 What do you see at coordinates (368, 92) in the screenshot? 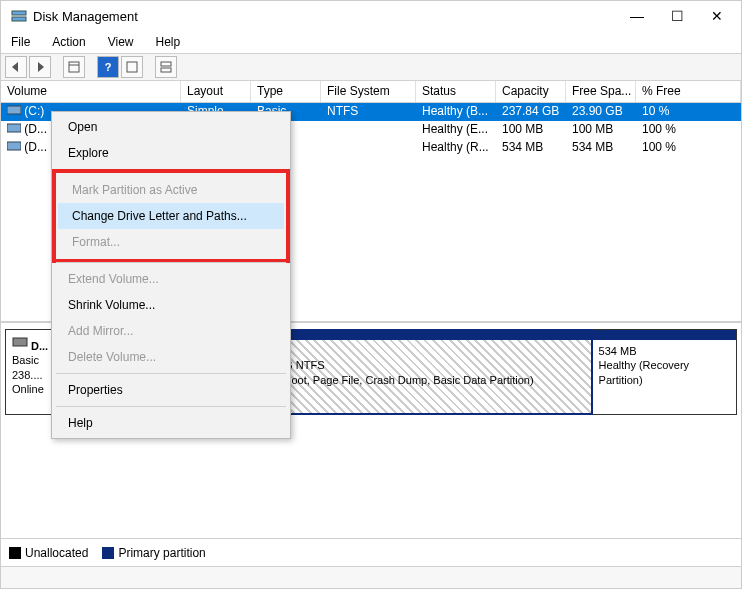
I see `col-filesystem: File System` at bounding box center [368, 92].